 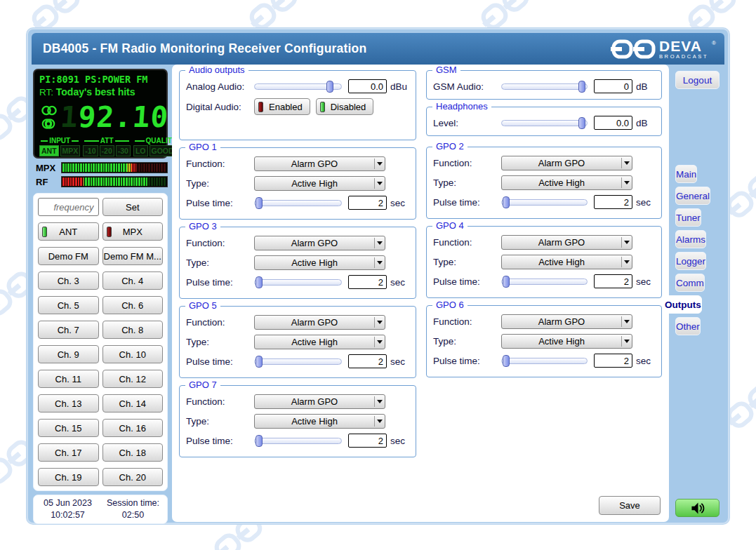 What do you see at coordinates (698, 508) in the screenshot?
I see `audio-monitor-button` at bounding box center [698, 508].